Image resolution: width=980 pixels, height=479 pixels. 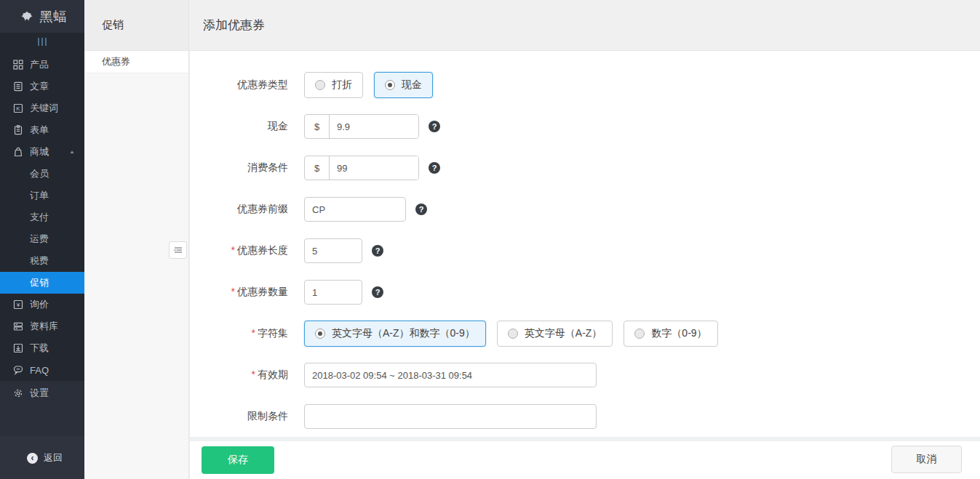 I want to click on mall-icon, so click(x=17, y=153).